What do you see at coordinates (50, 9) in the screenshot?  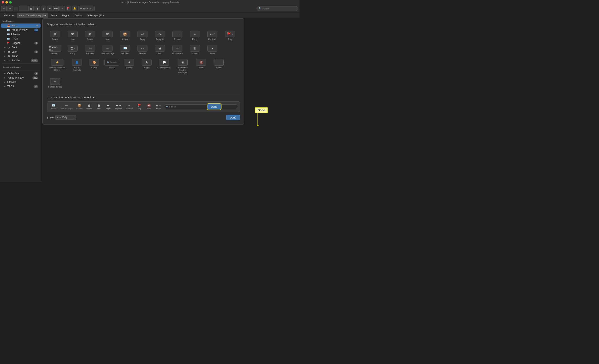 I see `undo-button: ↩` at bounding box center [50, 9].